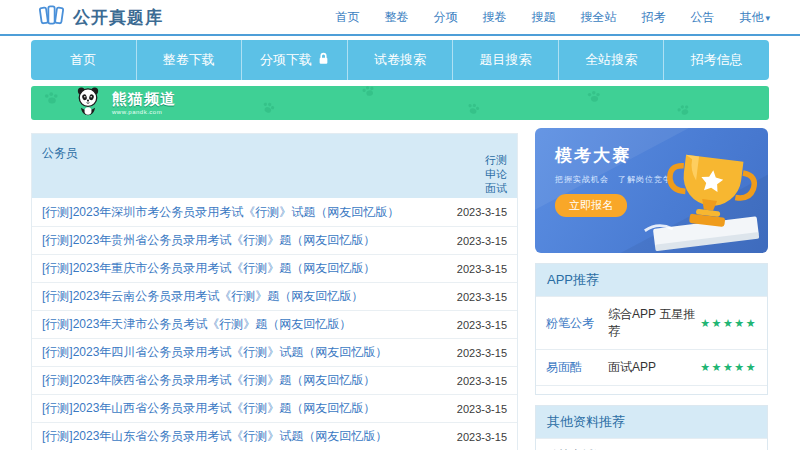 The image size is (800, 450). I want to click on list-item: [行测]2023年贵州省公务员录用考试《行测》题（网友回忆版）2023-3-15, so click(274, 240).